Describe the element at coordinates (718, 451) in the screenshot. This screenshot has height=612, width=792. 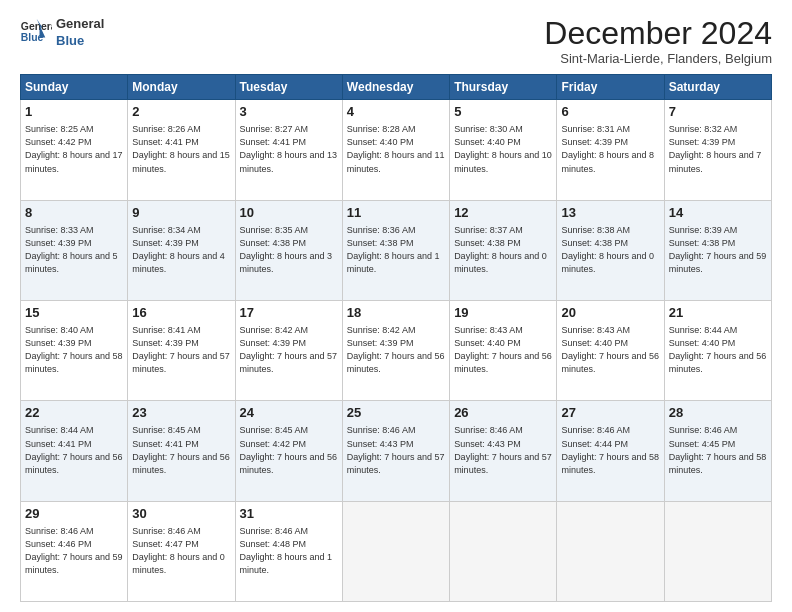
I see `calendar-cell: 28Sunrise: 8:46 AMSunset: 4:45 PMDayligh…` at that location.